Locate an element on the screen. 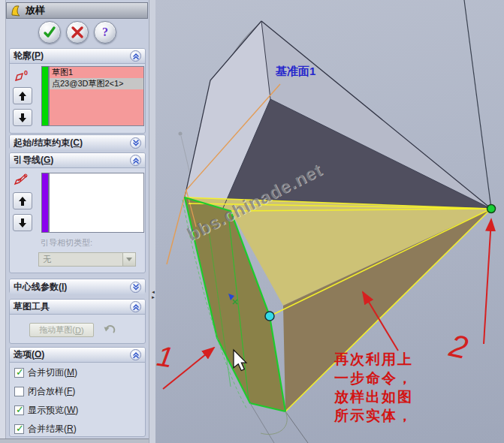 Image resolution: width=504 pixels, height=443 pixels. close-loft-checkbox: ✓ 闭合放样(F) is located at coordinates (45, 392).